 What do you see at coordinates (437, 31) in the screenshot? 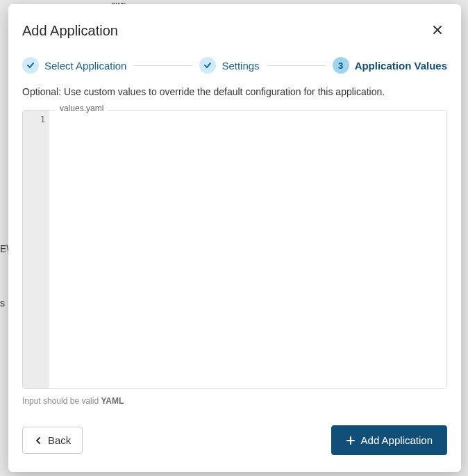
I see `close-icon` at bounding box center [437, 31].